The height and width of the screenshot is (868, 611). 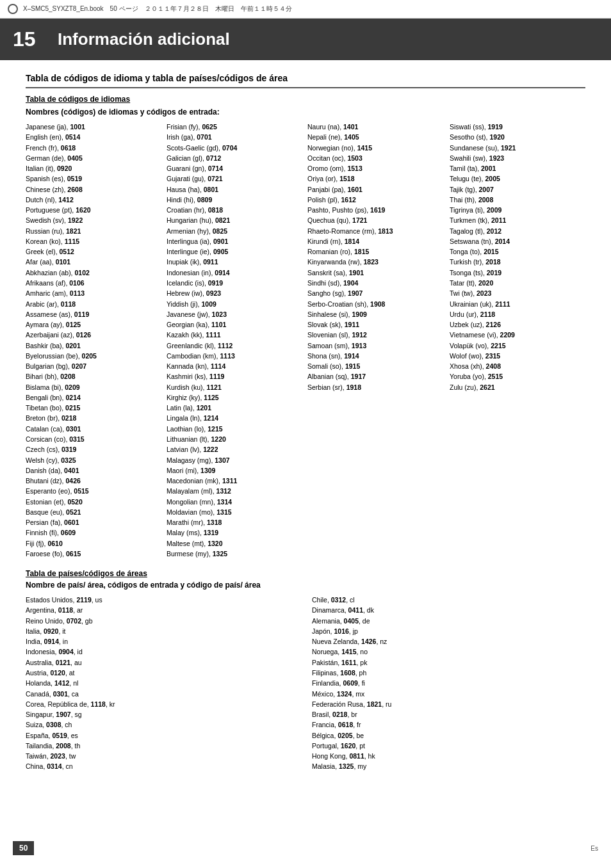 I want to click on list-item: Slovenian (sl), 1912, so click(x=375, y=335).